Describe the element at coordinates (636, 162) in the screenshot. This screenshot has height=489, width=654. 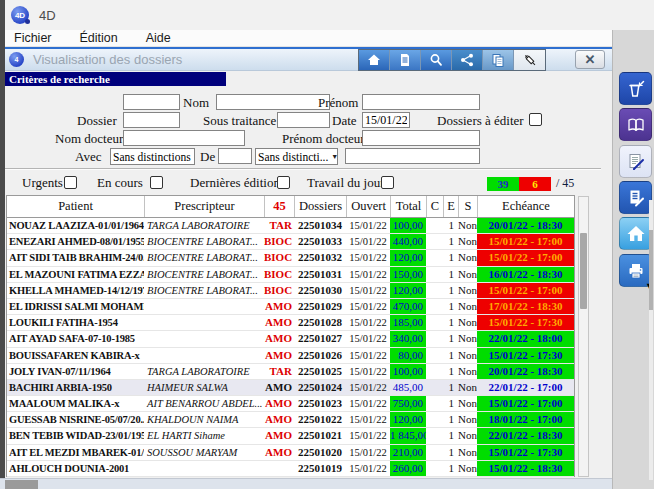
I see `edit-document-button` at that location.